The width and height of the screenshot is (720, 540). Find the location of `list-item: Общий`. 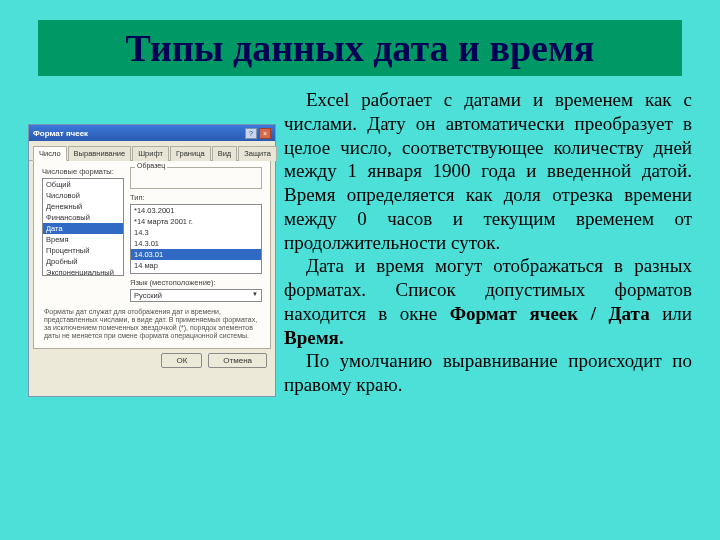

list-item: Общий is located at coordinates (83, 184).